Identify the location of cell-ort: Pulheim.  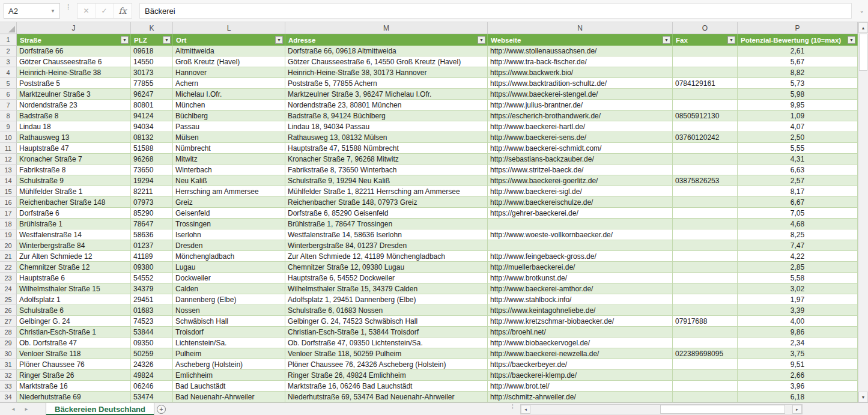
(229, 354).